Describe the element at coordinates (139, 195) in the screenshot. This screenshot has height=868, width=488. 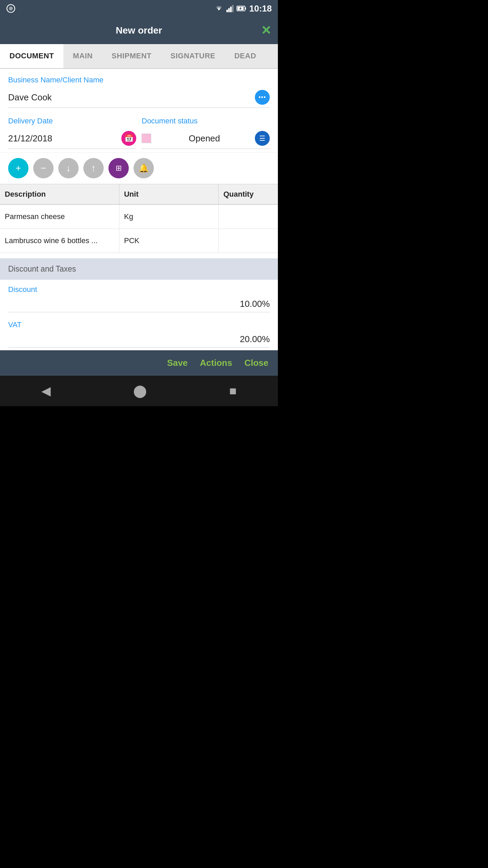
I see `table-header: Description Unit Quantity` at that location.